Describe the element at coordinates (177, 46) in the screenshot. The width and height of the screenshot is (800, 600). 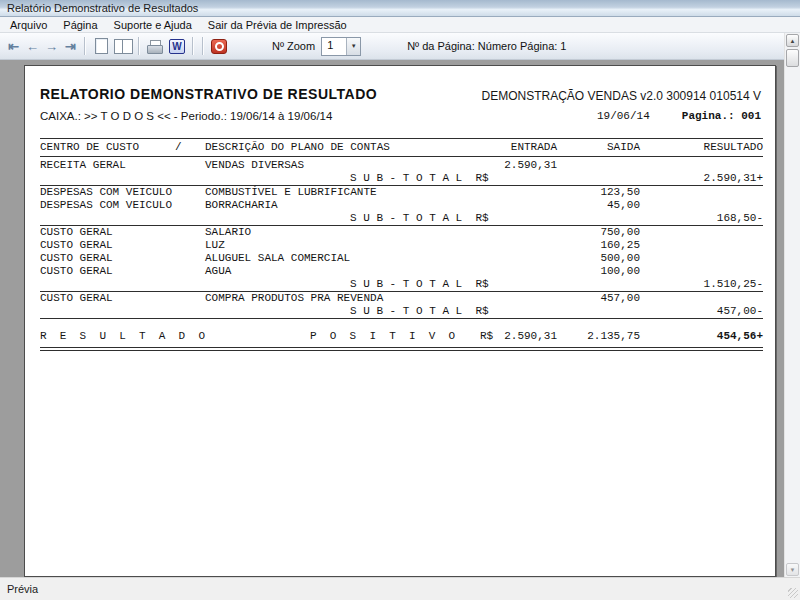
I see `word-icon: W` at that location.